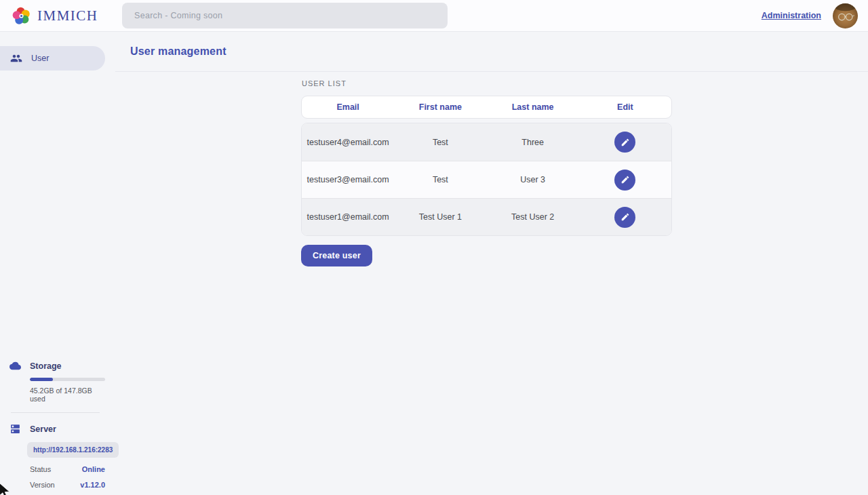 This screenshot has width=868, height=495. Describe the element at coordinates (15, 429) in the screenshot. I see `server-icon` at that location.